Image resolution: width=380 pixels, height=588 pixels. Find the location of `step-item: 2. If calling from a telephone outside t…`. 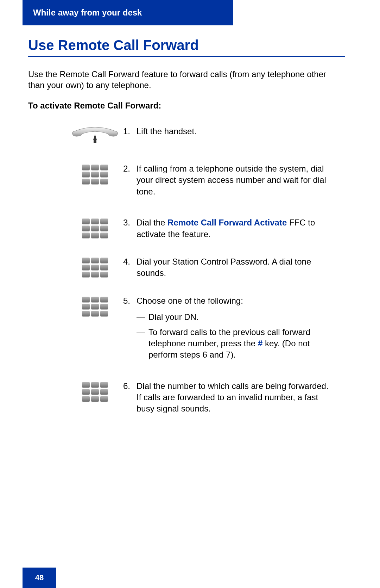

step-item: 2. If calling from a telephone outside t… is located at coordinates (206, 180).